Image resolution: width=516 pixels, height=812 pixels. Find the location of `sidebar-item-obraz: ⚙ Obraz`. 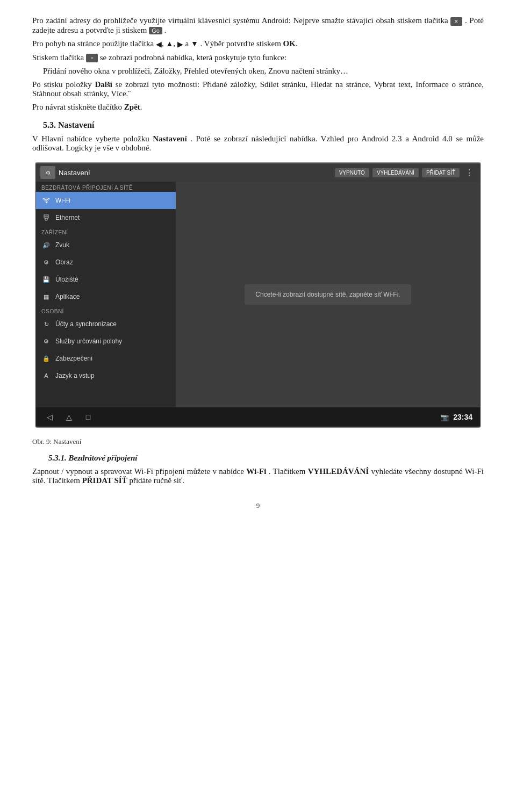

sidebar-item-obraz: ⚙ Obraz is located at coordinates (106, 262).